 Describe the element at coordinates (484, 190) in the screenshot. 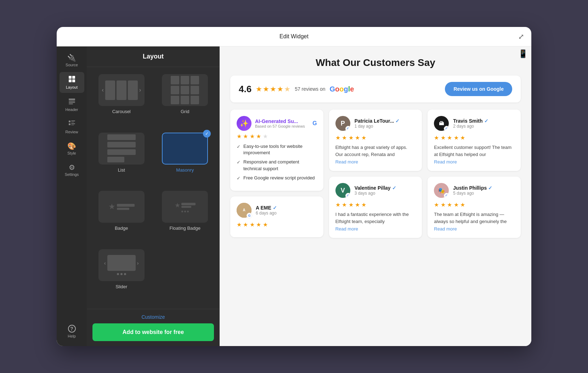

I see `justin-info: Justin Phillips ✓ 5 days ago` at that location.